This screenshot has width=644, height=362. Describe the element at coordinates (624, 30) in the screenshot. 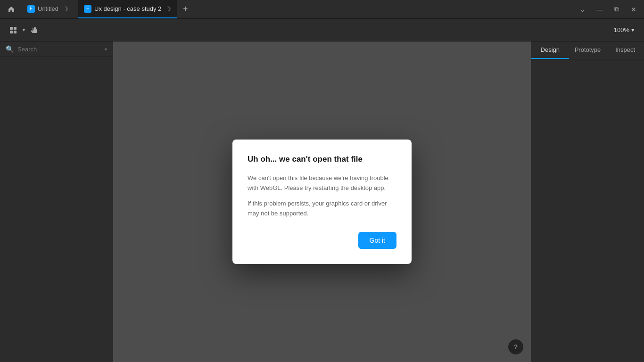

I see `zoom-indicator: 100% ▾` at that location.